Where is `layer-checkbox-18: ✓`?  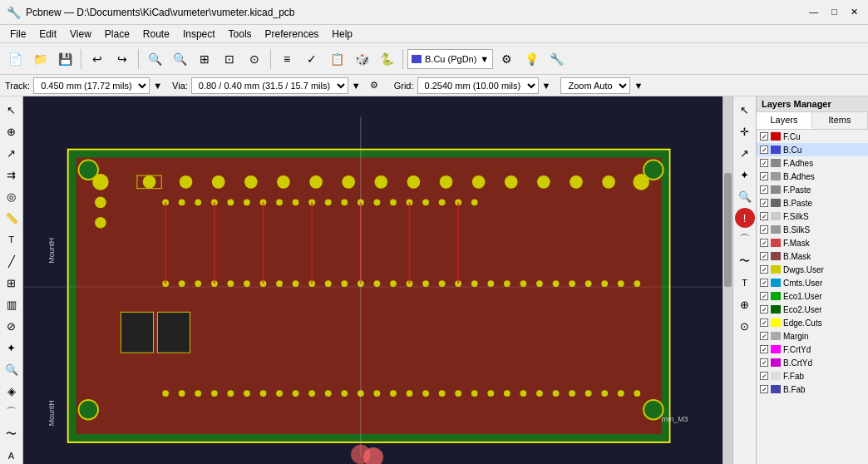
layer-checkbox-18: ✓ is located at coordinates (764, 376).